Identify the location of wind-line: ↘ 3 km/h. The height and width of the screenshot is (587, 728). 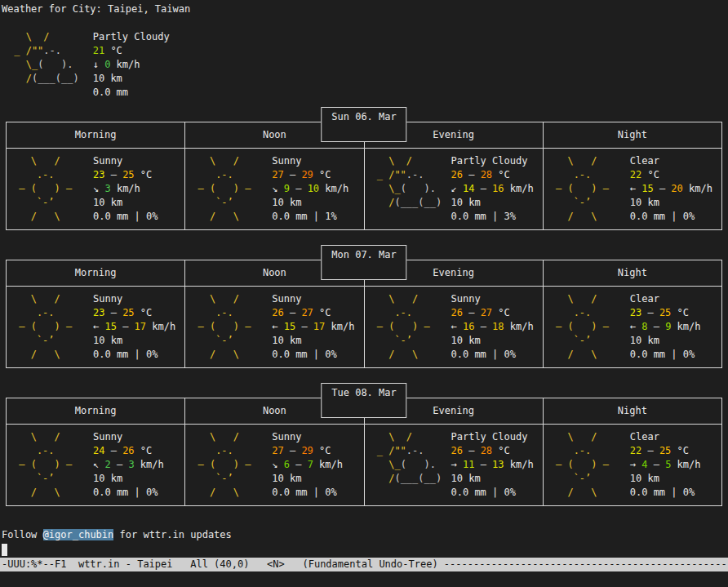
(126, 189).